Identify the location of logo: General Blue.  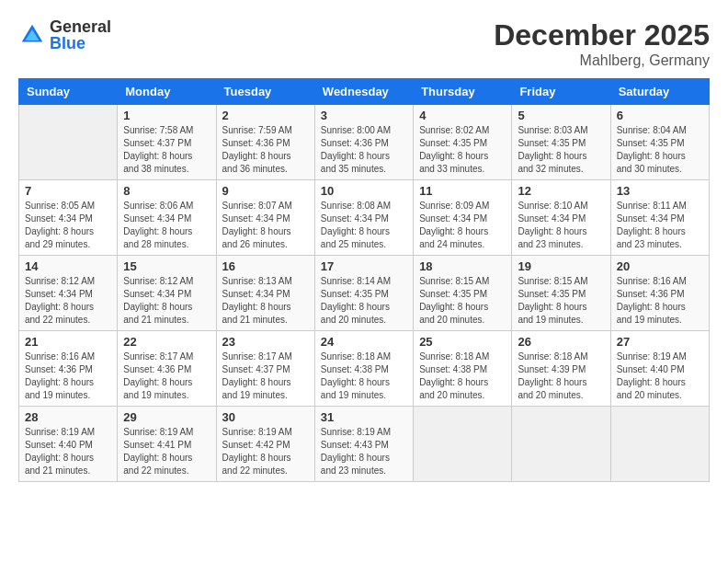
(64, 35).